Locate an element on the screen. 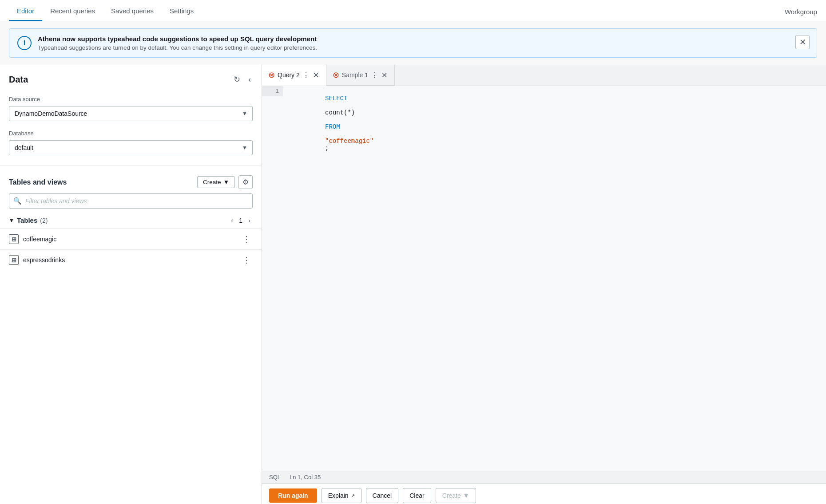 The image size is (826, 504). create-bottom-arrow-icon: ▼ is located at coordinates (466, 496).